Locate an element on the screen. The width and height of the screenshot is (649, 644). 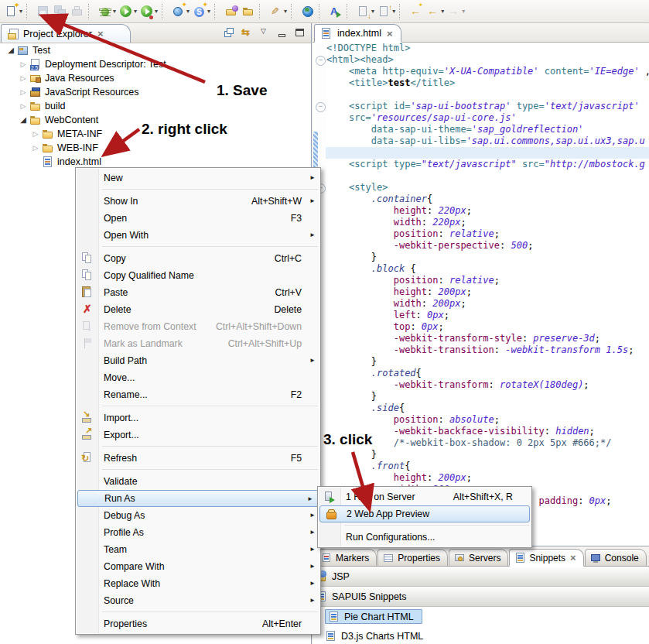
brush-button: ▾ is located at coordinates (278, 12).